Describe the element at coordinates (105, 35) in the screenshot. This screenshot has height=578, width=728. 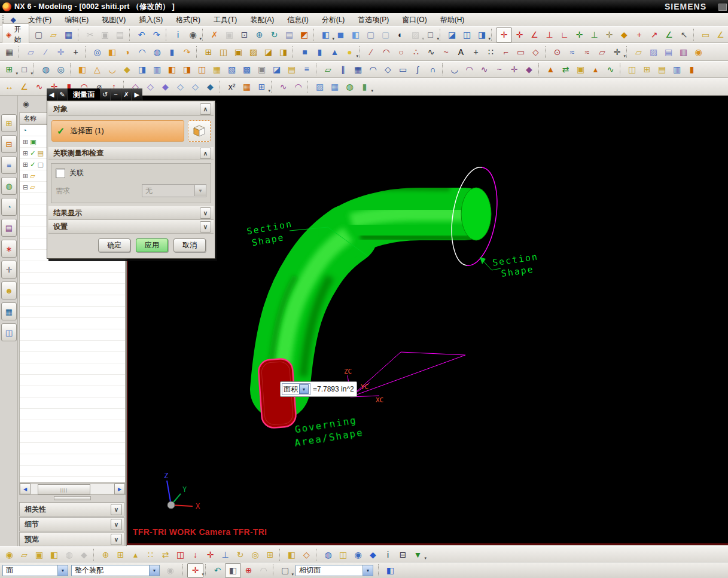
I see `copy-button: ▣` at that location.